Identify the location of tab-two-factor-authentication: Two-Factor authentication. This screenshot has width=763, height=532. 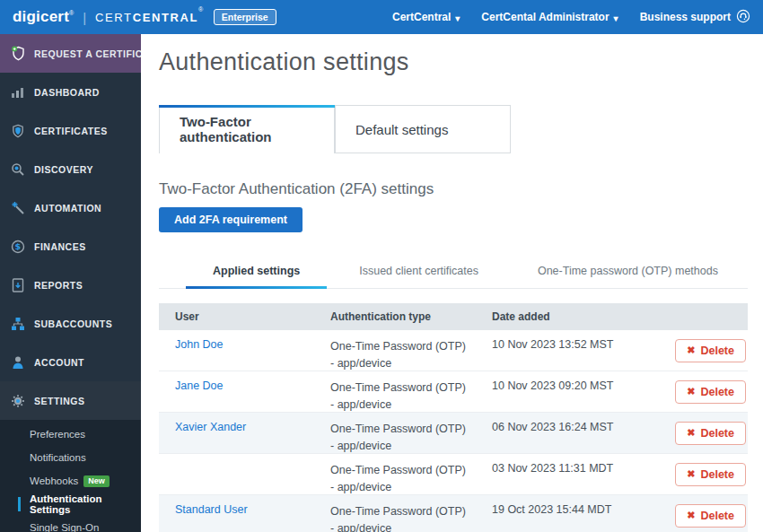
(247, 129).